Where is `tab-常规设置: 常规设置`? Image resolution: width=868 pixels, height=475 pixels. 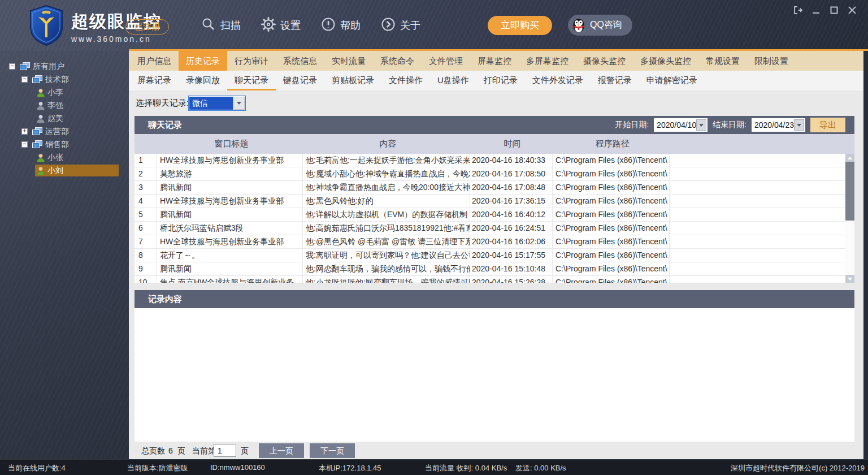
tab-常规设置: 常规设置 is located at coordinates (723, 61).